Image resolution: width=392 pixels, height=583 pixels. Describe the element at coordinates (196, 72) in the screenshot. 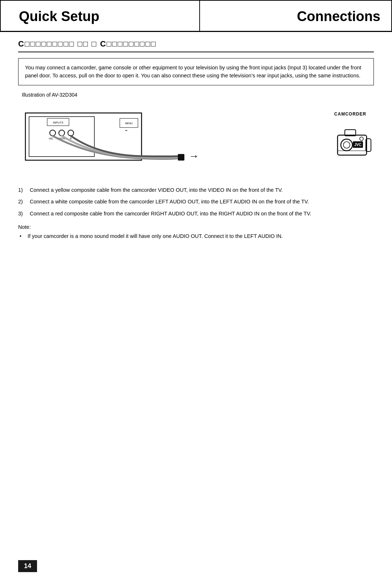

I see `info-box: You may connect a camcorder, game consol…` at that location.